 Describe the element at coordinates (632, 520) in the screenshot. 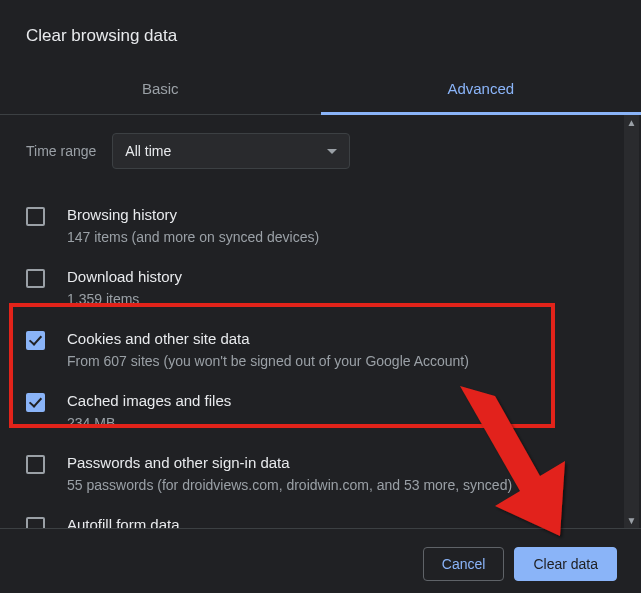

I see `scrollbar-down-icon: ▼` at that location.